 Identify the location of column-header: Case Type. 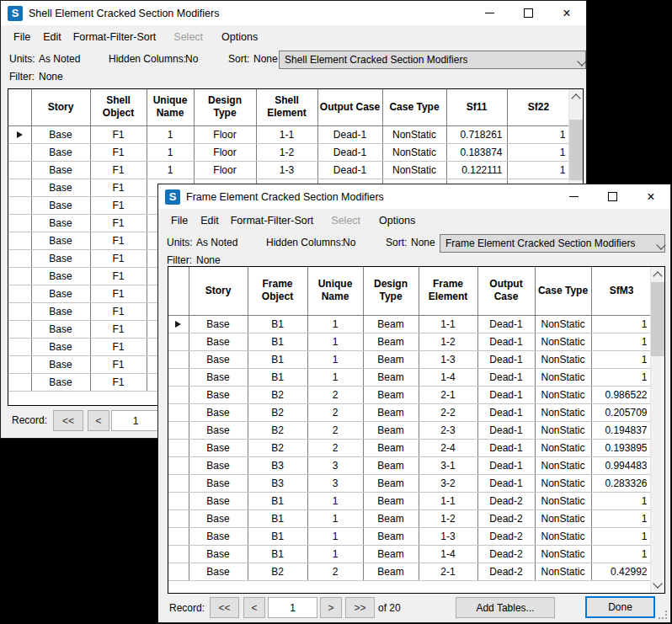
(414, 108).